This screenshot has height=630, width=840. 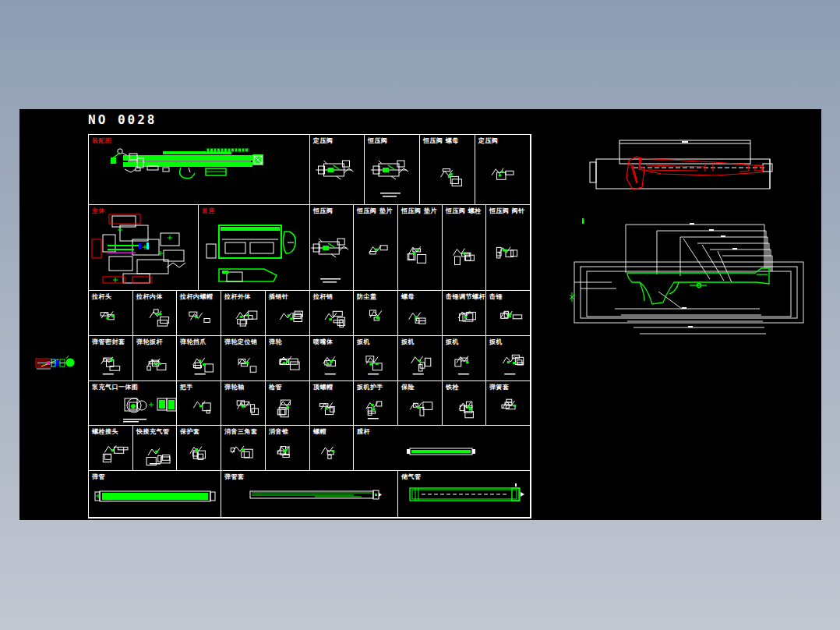 I want to click on part-cell-r4-39: 铁栓, so click(x=464, y=404).